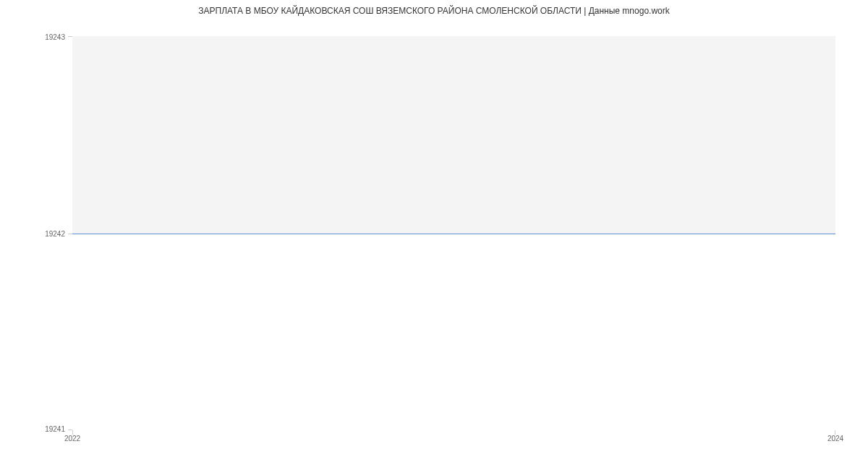 This screenshot has height=470, width=868. I want to click on x-tick-label-right: 2024, so click(835, 438).